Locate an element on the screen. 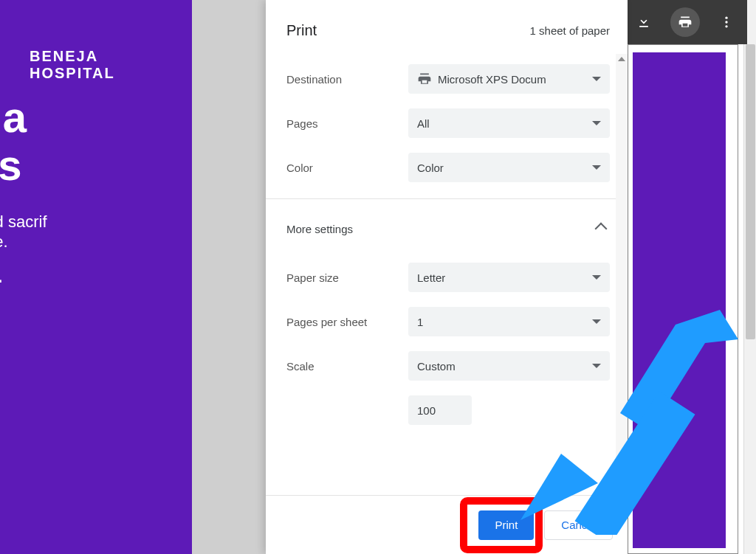 This screenshot has height=554, width=756. pages-per-sheet-value: 1 is located at coordinates (505, 322).